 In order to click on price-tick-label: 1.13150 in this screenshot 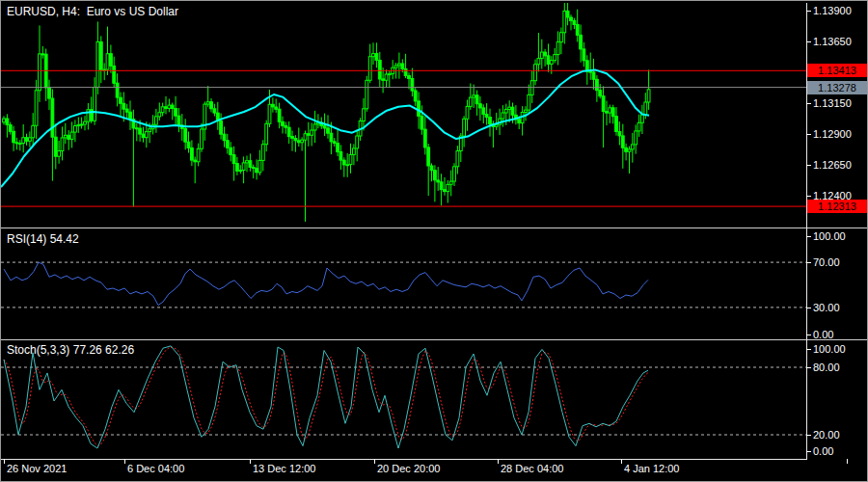, I will do `click(832, 103)`.